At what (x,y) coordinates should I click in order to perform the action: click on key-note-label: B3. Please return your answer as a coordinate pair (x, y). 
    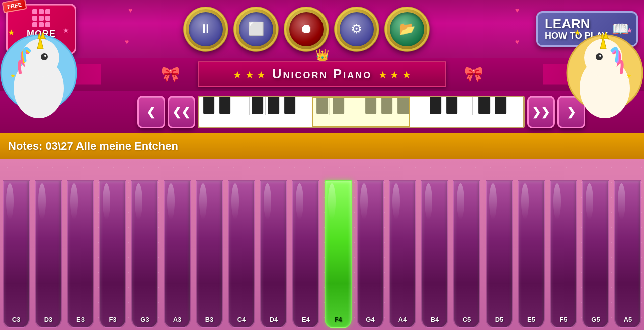
    Looking at the image, I should click on (209, 320).